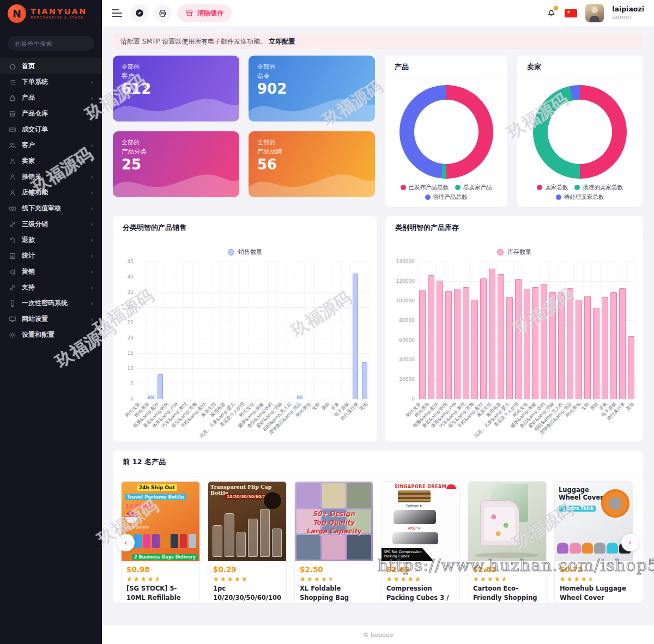 The height and width of the screenshot is (644, 654). I want to click on stat-card-0: 全部的客户612, so click(176, 88).